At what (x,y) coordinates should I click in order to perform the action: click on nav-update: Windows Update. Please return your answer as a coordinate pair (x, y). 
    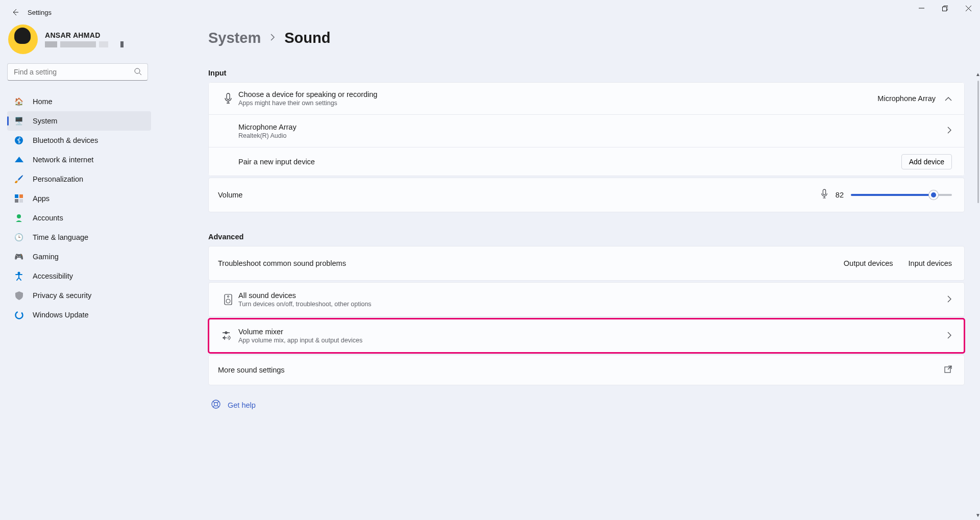
    Looking at the image, I should click on (79, 315).